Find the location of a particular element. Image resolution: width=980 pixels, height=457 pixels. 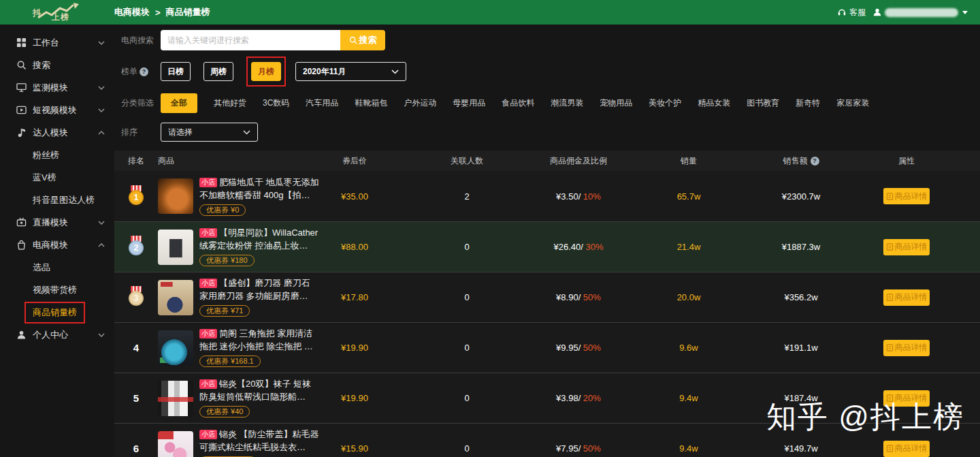

category-chip: 全部 is located at coordinates (179, 104).